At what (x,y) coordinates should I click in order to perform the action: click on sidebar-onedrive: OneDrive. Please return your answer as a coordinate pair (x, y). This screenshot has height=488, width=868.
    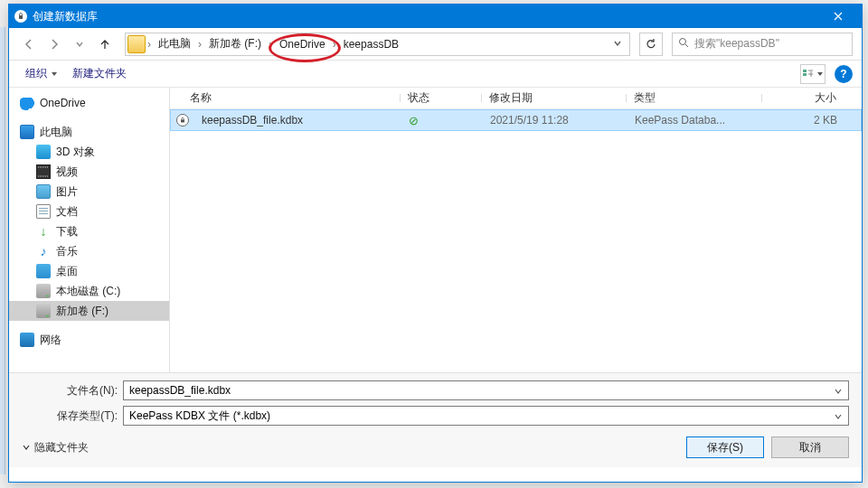
    Looking at the image, I should click on (89, 103).